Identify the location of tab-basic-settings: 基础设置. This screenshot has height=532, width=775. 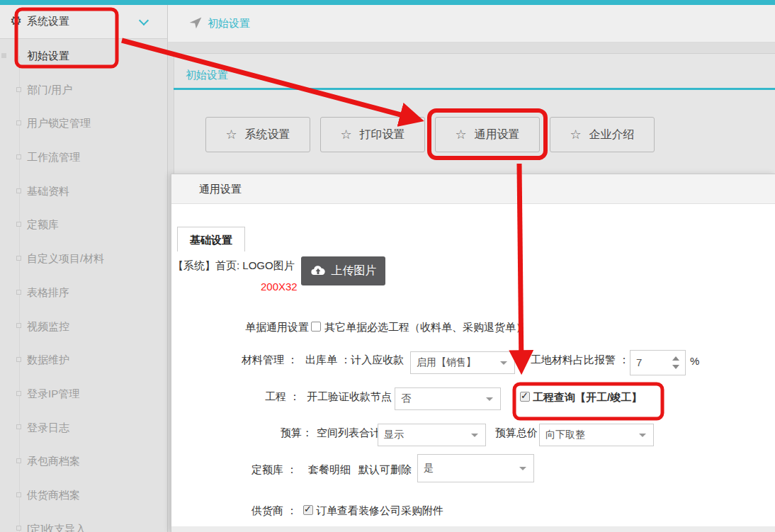
(211, 239).